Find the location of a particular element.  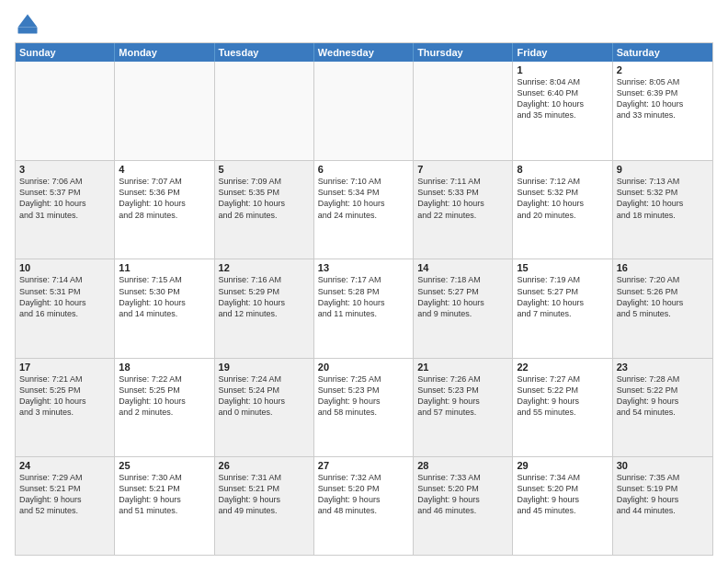

day-info: Sunrise: 7:32 AM Sunset: 5:20 PM Dayligh… is located at coordinates (364, 495).